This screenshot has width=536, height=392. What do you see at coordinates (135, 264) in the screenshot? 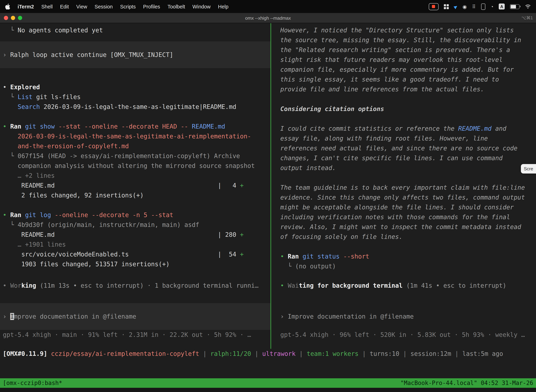
I see `diffstat-summary-line: 1903 files changed, 513517 insertions(+)` at bounding box center [135, 264].